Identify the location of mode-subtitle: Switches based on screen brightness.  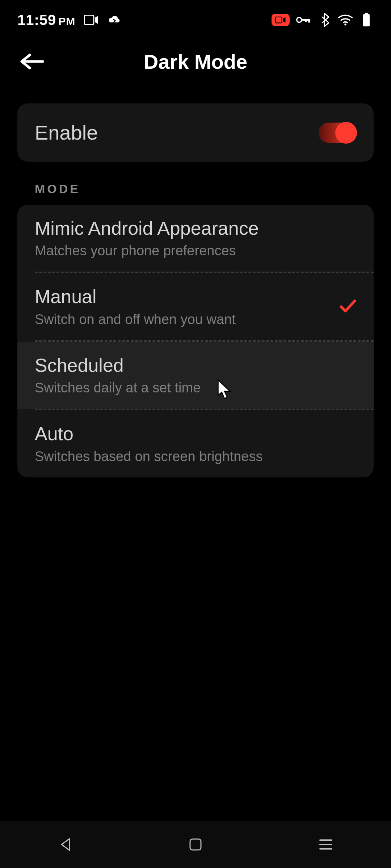
(196, 456).